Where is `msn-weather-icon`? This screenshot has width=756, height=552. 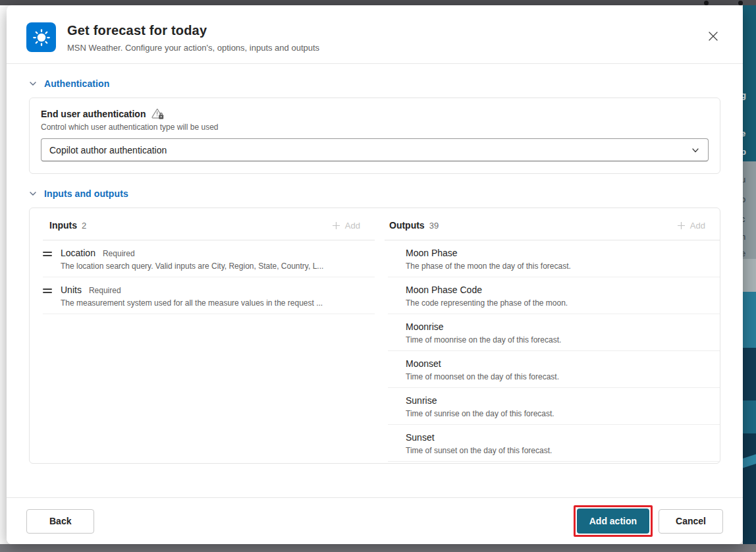 msn-weather-icon is located at coordinates (41, 37).